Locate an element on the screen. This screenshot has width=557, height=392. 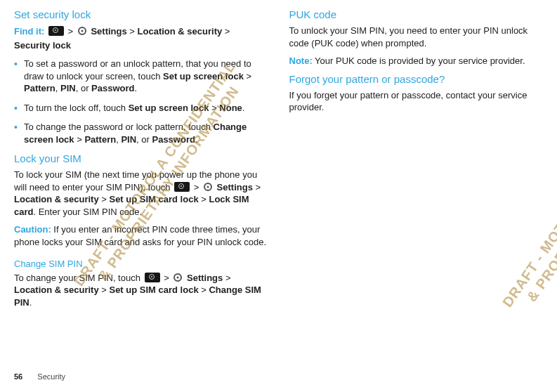
text: To change the password or lock pattern, … is located at coordinates (119, 126).